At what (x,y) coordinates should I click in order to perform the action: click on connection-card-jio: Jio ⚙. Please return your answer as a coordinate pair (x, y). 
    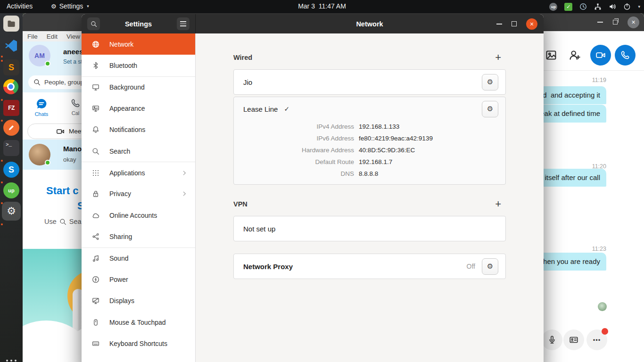
    Looking at the image, I should click on (370, 82).